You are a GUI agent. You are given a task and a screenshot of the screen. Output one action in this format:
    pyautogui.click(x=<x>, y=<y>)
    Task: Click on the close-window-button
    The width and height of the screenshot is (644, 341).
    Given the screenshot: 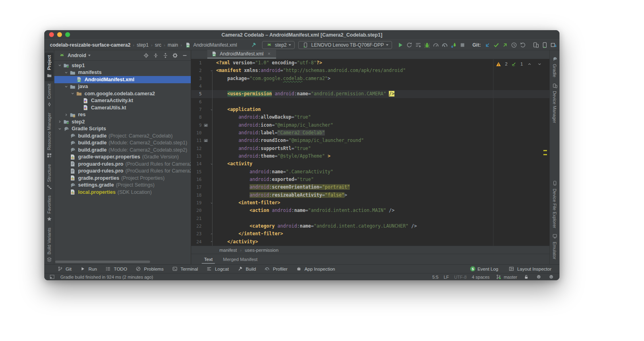 What is the action you would take?
    pyautogui.click(x=52, y=35)
    